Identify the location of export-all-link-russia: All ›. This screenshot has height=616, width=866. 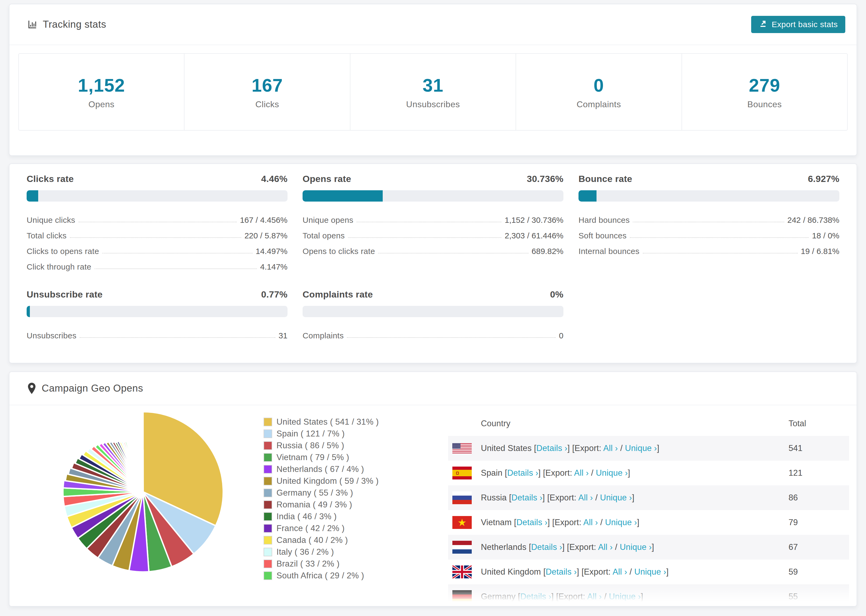
(586, 498).